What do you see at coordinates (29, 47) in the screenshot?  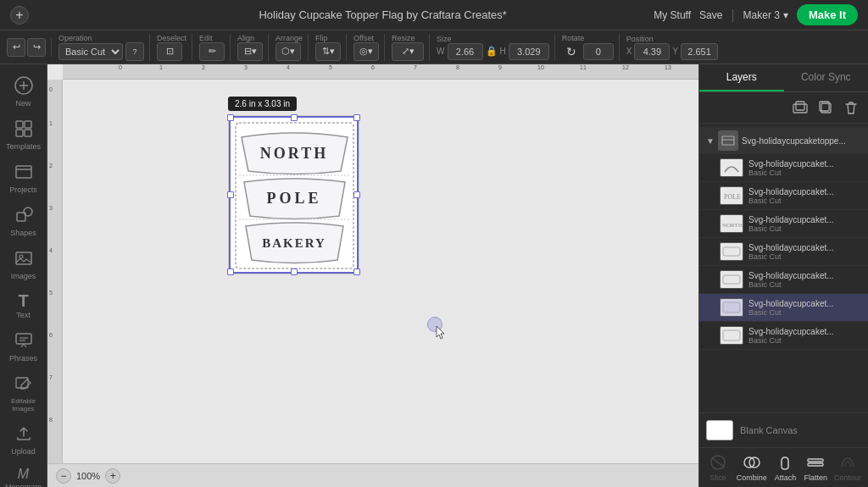 I see `undo-redo-group: ↩ ↪` at bounding box center [29, 47].